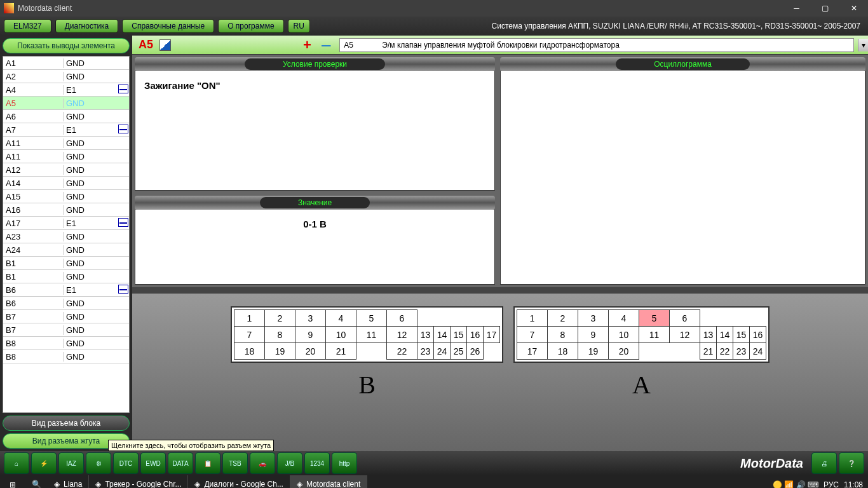 Image resolution: width=868 pixels, height=488 pixels. I want to click on tool-button: J/B, so click(290, 463).